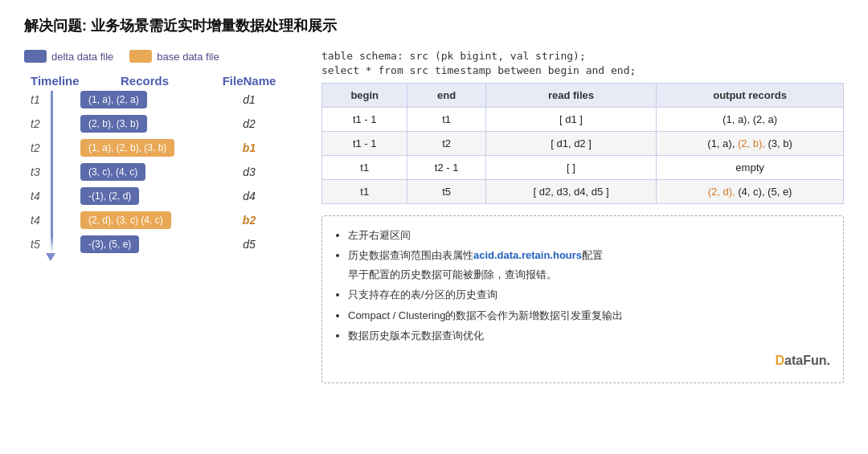  I want to click on col-timeline: Timeline, so click(52, 80).